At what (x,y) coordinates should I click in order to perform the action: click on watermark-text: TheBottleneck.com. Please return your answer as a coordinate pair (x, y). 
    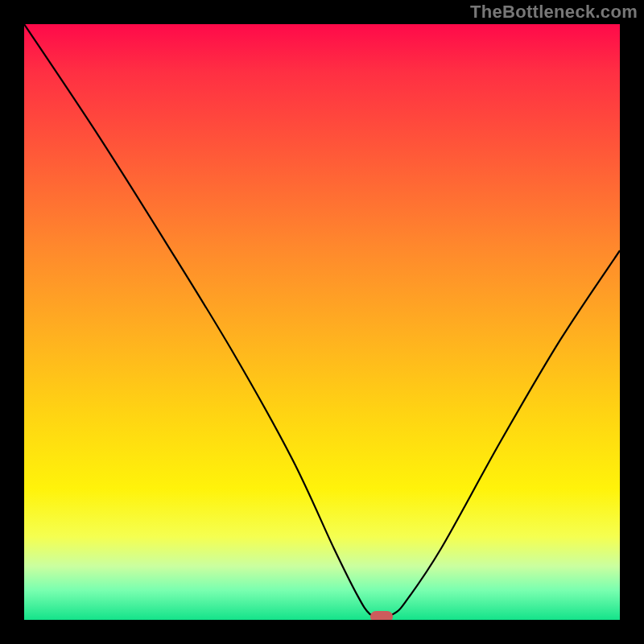
    Looking at the image, I should click on (554, 12).